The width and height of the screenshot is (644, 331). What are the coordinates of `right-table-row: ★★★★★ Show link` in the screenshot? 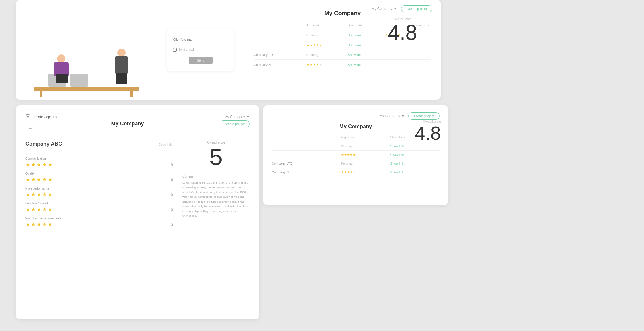 It's located at (356, 155).